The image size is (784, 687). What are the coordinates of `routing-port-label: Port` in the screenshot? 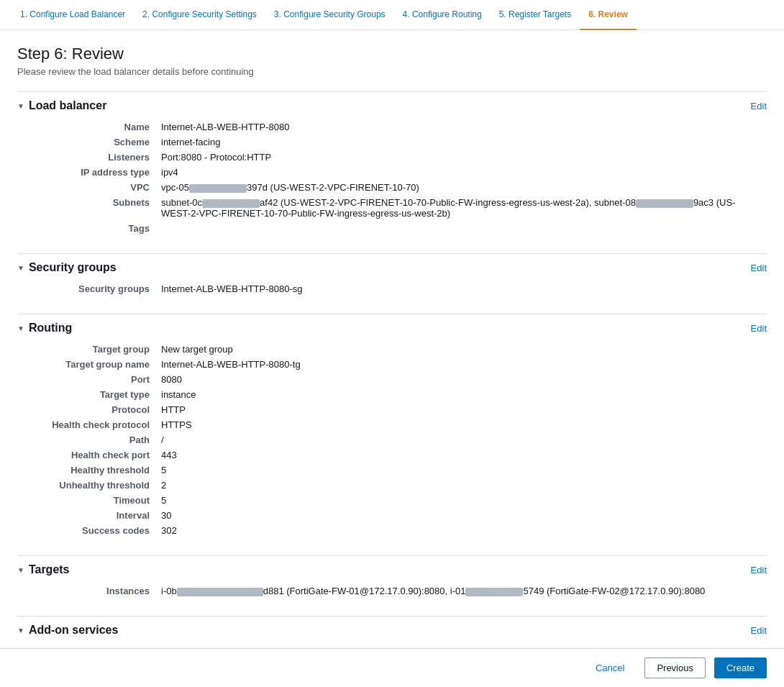 It's located at (89, 380).